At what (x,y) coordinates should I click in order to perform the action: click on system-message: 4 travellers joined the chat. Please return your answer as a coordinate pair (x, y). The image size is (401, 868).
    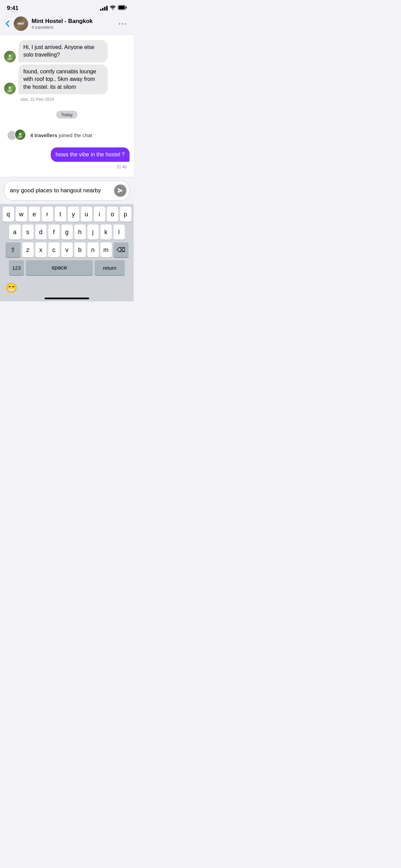
    Looking at the image, I should click on (67, 135).